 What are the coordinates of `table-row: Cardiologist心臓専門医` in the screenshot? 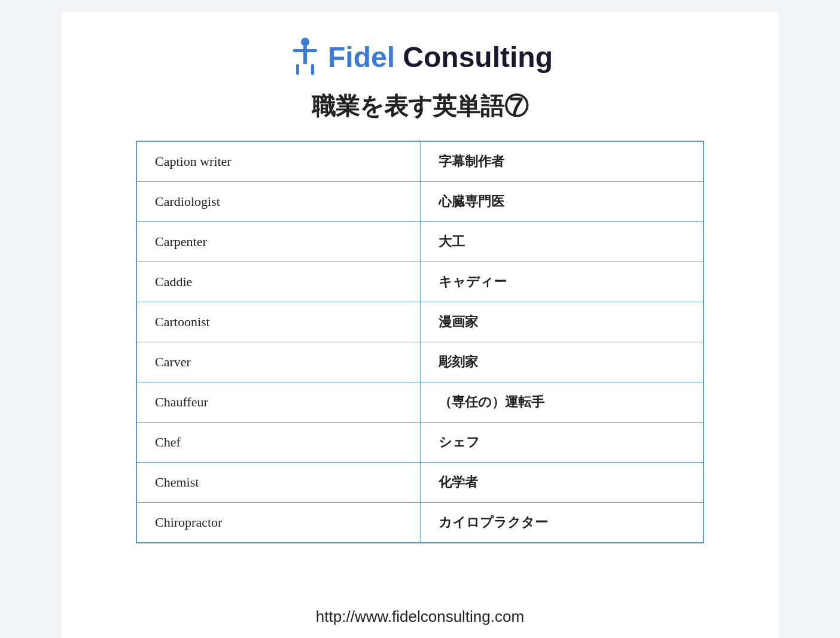 It's located at (420, 202).